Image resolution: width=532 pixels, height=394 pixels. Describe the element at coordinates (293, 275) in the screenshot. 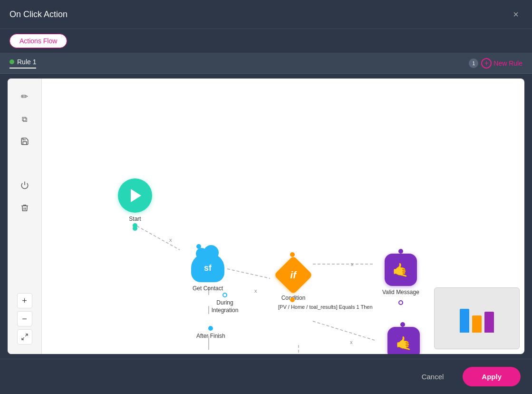

I see `condition-if-label: if` at that location.